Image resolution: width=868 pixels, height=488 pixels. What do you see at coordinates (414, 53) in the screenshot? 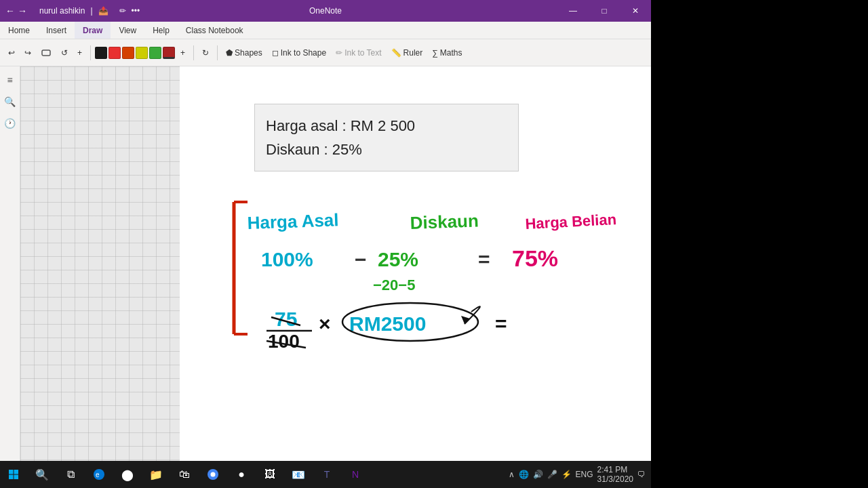
I see `ruler-label: Ruler` at bounding box center [414, 53].